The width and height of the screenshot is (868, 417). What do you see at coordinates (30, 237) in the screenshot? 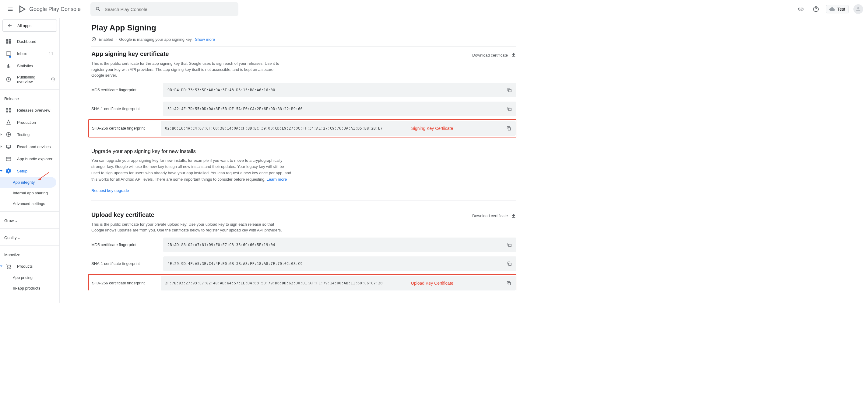
I see `section-quality: Quality ⌄` at bounding box center [30, 237].